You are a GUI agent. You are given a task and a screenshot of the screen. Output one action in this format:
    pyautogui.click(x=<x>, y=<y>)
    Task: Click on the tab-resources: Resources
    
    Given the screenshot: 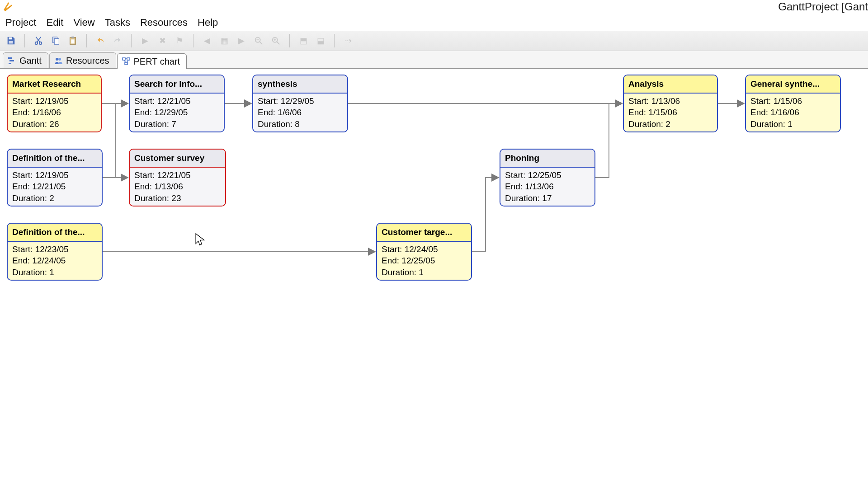 What is the action you would take?
    pyautogui.click(x=83, y=61)
    